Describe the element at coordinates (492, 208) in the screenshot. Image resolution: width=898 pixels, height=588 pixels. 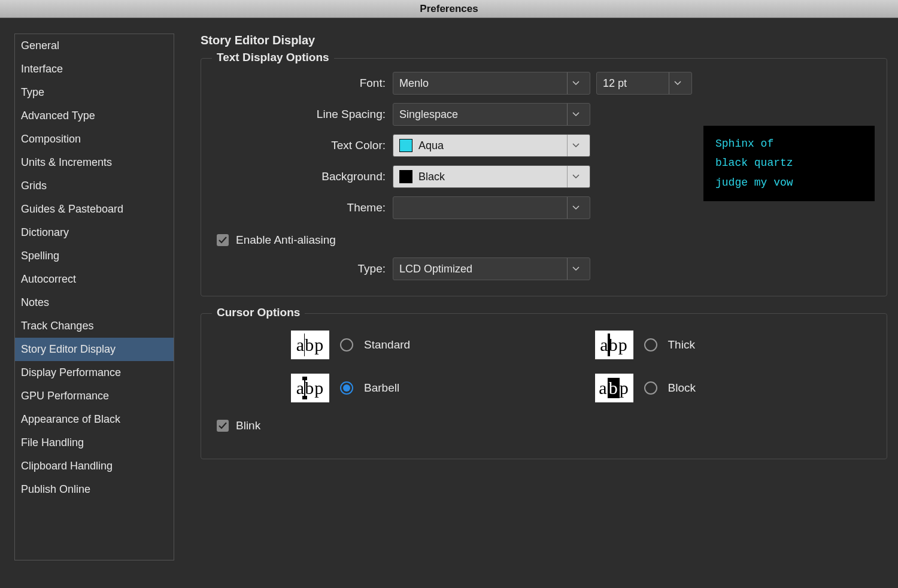
I see `theme-dropdown` at that location.